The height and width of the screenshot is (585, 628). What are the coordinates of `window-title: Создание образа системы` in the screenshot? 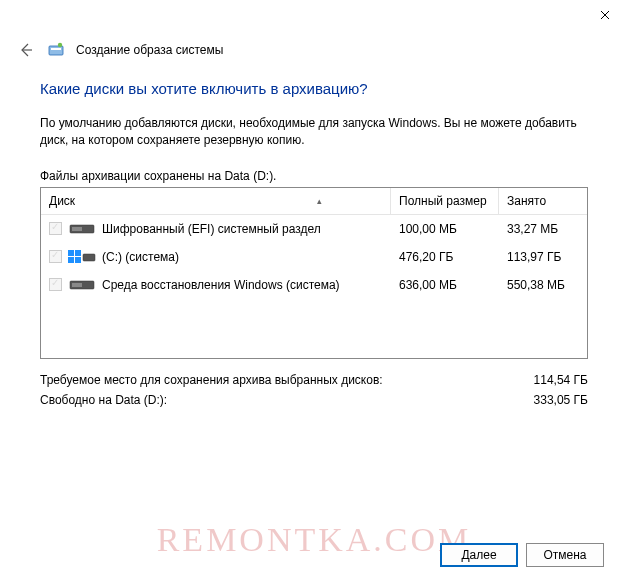 It's located at (150, 50).